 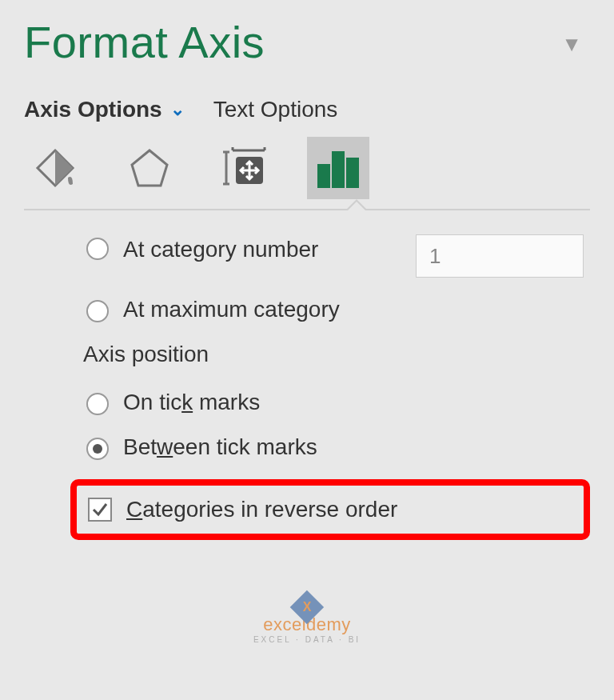 I want to click on panel-title: Format Axis, so click(x=144, y=42).